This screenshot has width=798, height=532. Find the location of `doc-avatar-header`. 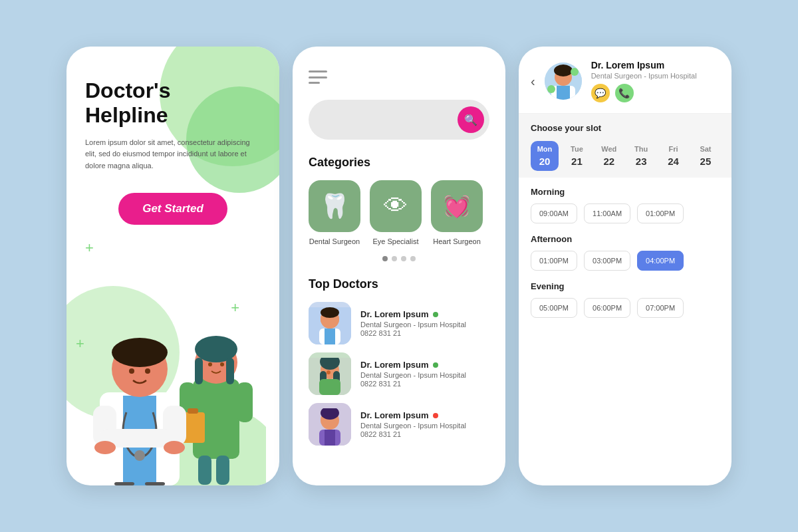

doc-avatar-header is located at coordinates (563, 81).